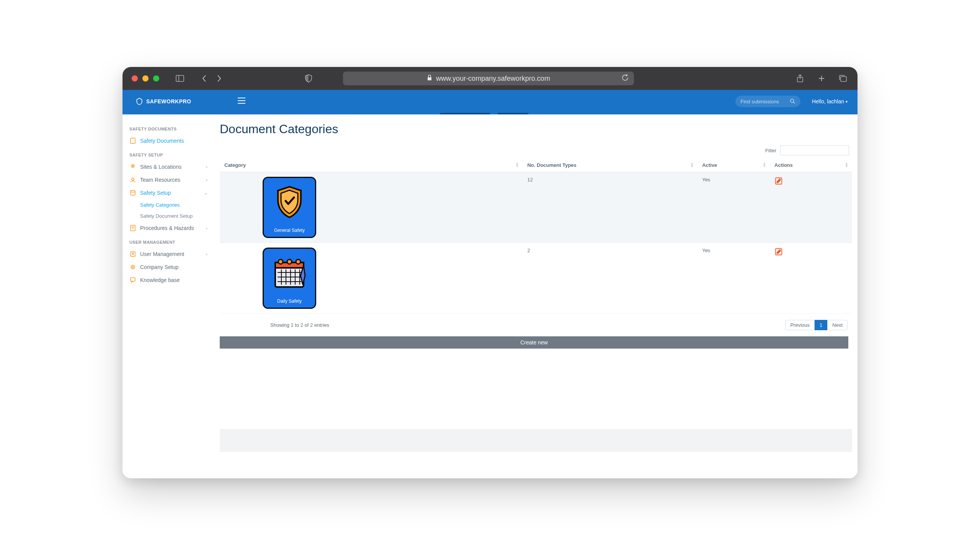 The height and width of the screenshot is (551, 980). What do you see at coordinates (289, 230) in the screenshot?
I see `category-label: General Safety` at bounding box center [289, 230].